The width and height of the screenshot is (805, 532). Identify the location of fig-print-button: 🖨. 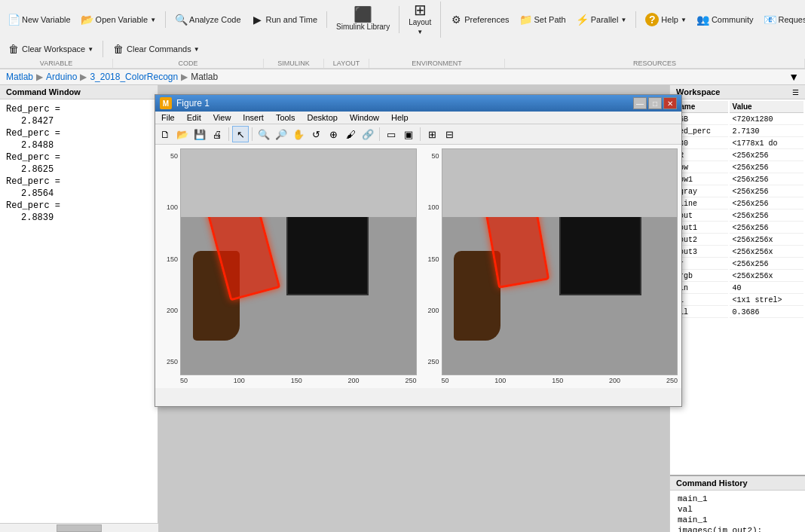
(217, 134).